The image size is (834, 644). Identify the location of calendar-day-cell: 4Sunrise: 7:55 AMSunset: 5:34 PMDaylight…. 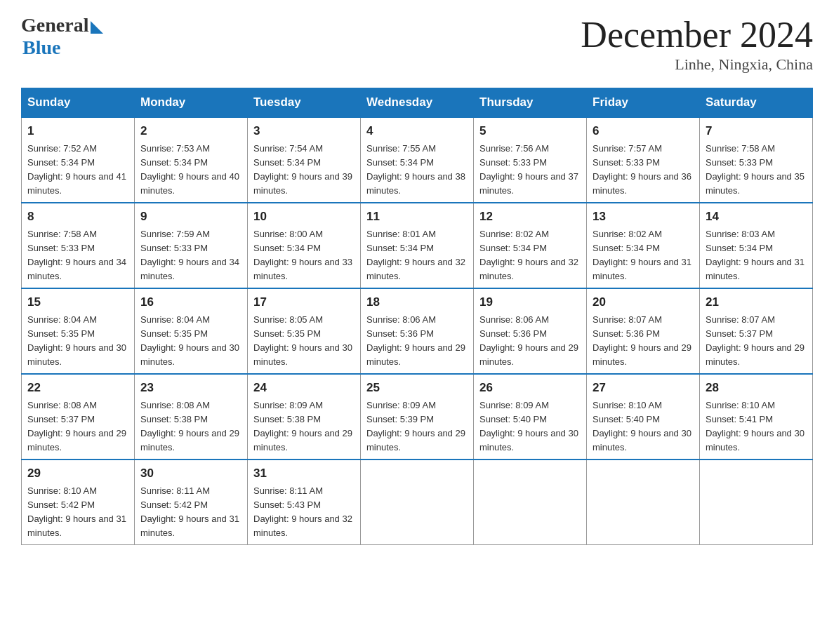
(417, 160).